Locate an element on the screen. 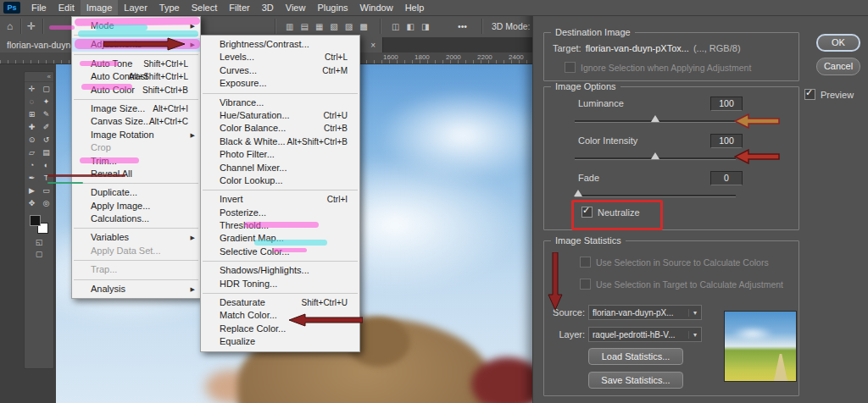  more-options-icon: ••• is located at coordinates (463, 26).